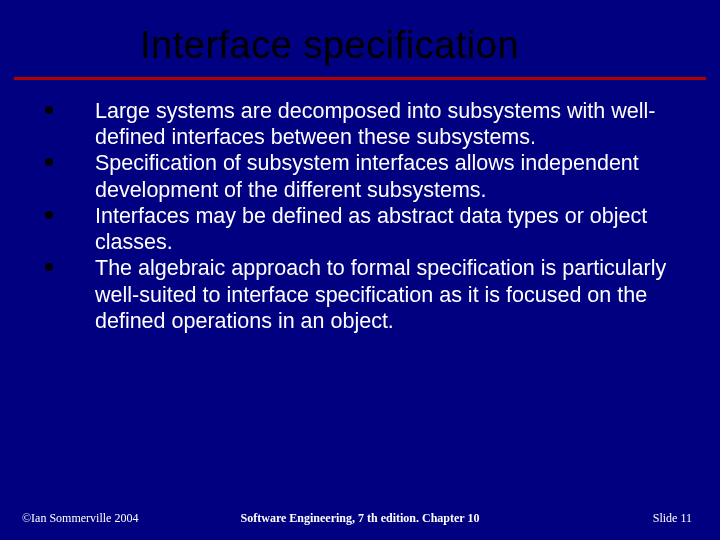 The image size is (720, 540). Describe the element at coordinates (368, 124) in the screenshot. I see `list-item: Large systems are decomposed into subsys…` at that location.